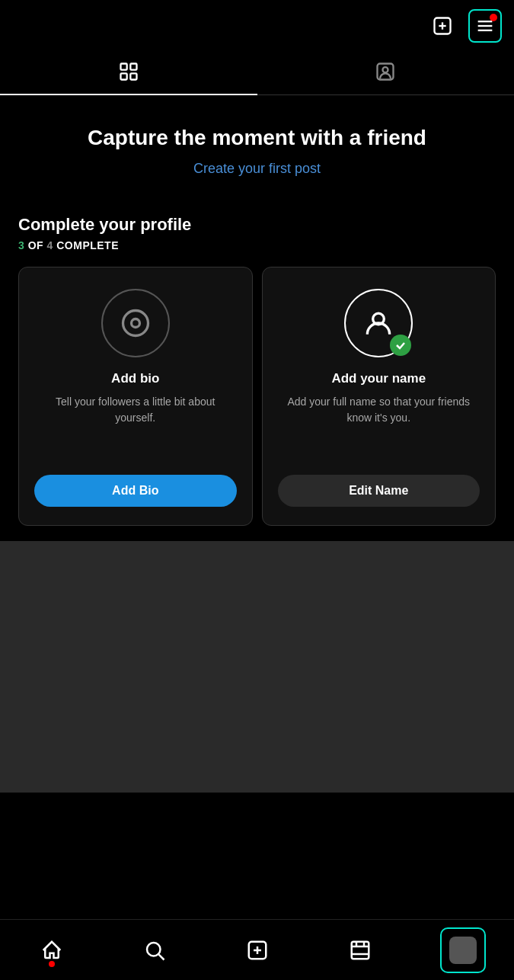  What do you see at coordinates (378, 323) in the screenshot?
I see `person-circle-icon` at bounding box center [378, 323].